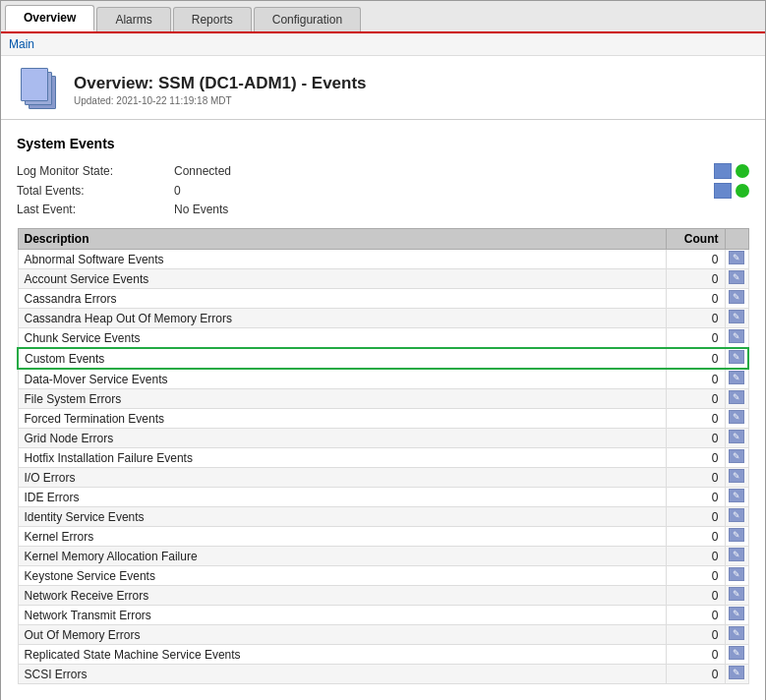  What do you see at coordinates (342, 537) in the screenshot?
I see `event-description: Kernel Errors` at bounding box center [342, 537].